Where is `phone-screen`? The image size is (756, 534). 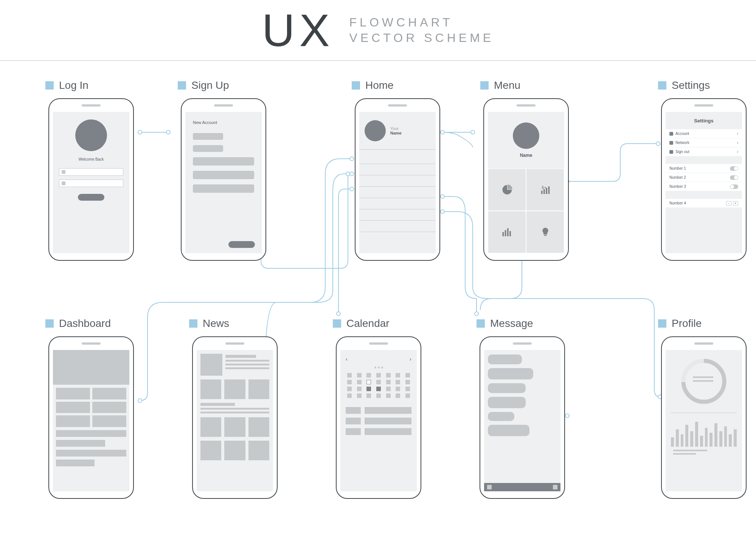 phone-screen is located at coordinates (91, 421).